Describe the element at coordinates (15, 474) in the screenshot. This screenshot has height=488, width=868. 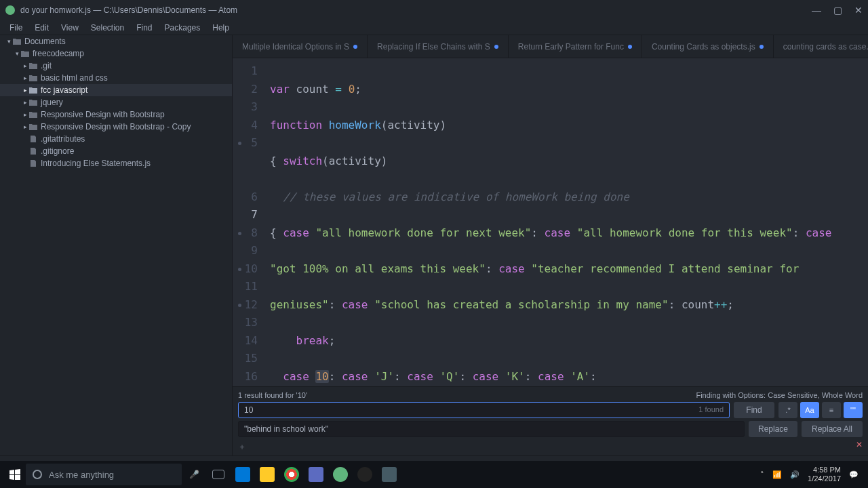
I see `start-button` at that location.